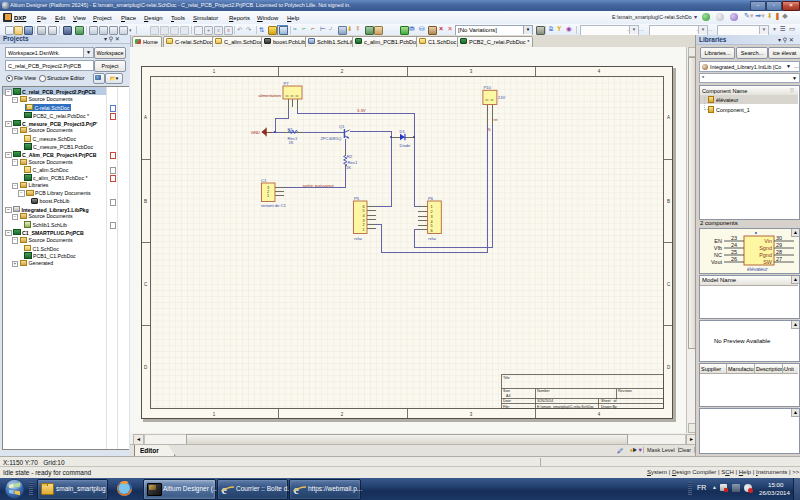  I want to click on svg-text: File:, so click(506, 407).